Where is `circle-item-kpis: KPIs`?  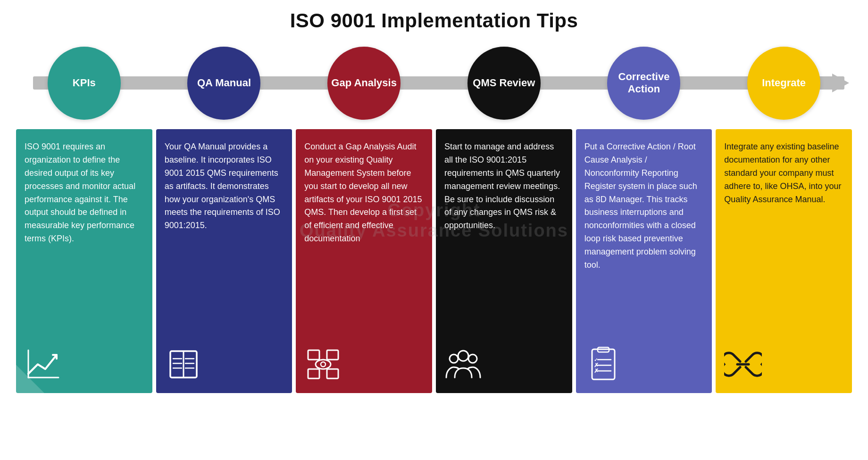 circle-item-kpis: KPIs is located at coordinates (84, 83).